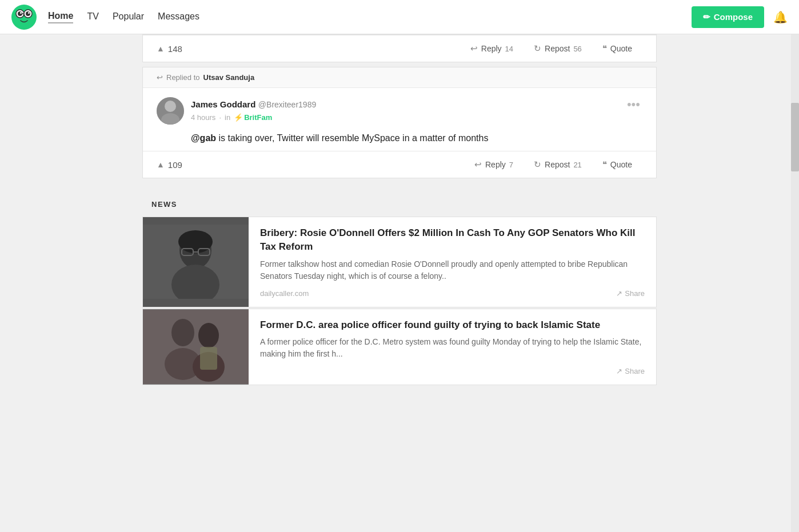 This screenshot has height=532, width=799. Describe the element at coordinates (178, 17) in the screenshot. I see `nav-messages: Messages` at that location.